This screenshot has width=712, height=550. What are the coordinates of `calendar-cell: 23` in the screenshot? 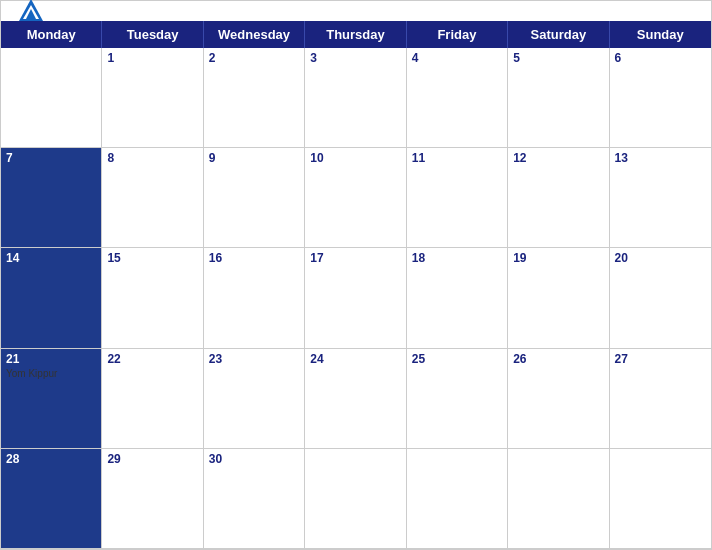 It's located at (254, 399).